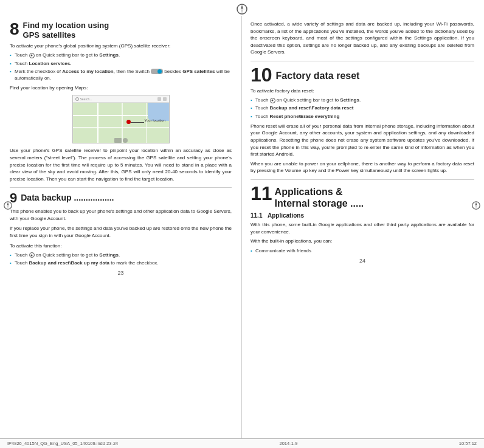 The image size is (484, 448). Describe the element at coordinates (120, 198) in the screenshot. I see `section9-header: 9 Data backup .................` at that location.